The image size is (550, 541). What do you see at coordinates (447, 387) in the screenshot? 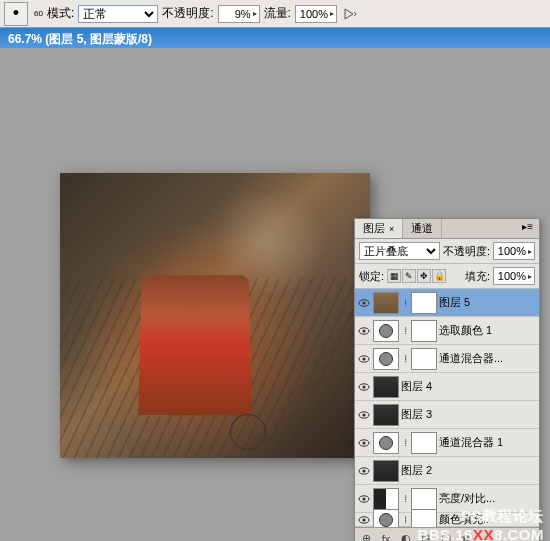
I see `layer-row: 图层 4` at bounding box center [447, 387].